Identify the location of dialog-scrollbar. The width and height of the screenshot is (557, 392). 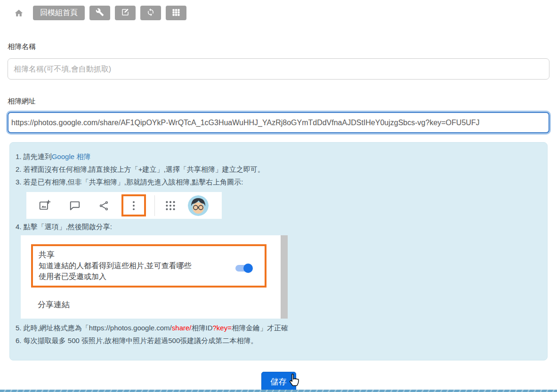
(284, 277).